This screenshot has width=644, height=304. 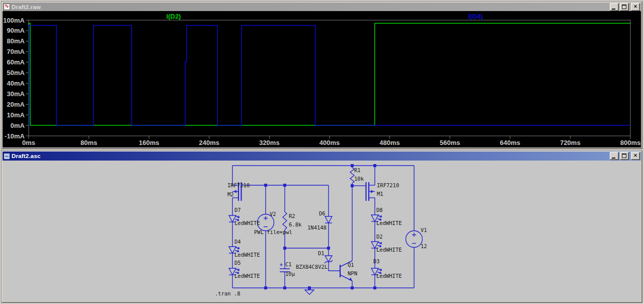 What do you see at coordinates (237, 242) in the screenshot?
I see `component-label: D4` at bounding box center [237, 242].